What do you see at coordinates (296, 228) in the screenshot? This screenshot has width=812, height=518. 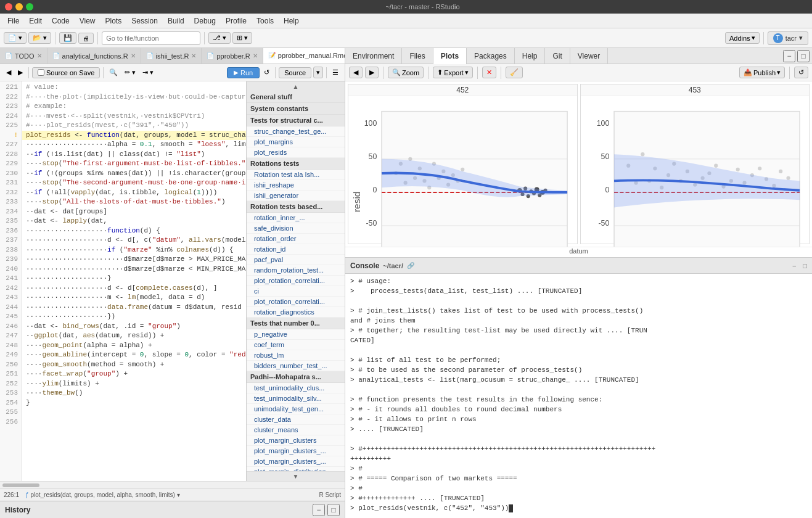 I see `fn-safe-division: safe_division` at bounding box center [296, 228].